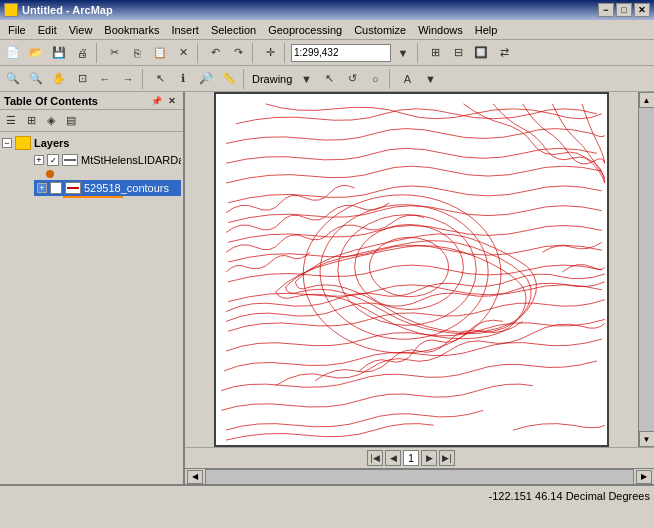  I want to click on maximize-button: □, so click(624, 10).